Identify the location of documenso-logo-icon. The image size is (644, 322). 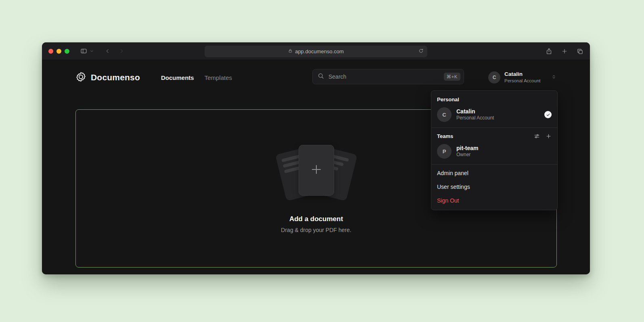
(81, 77).